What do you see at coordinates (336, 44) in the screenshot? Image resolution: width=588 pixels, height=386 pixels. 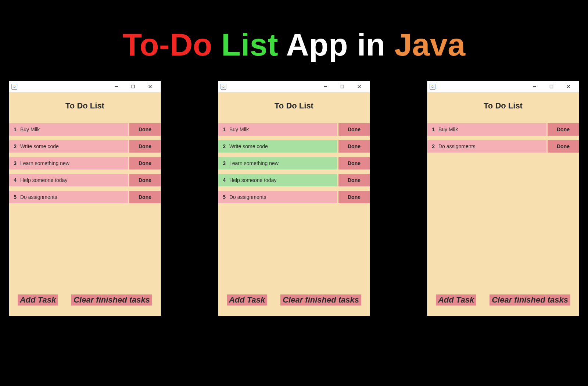 I see `heading-part-3: App in` at bounding box center [336, 44].